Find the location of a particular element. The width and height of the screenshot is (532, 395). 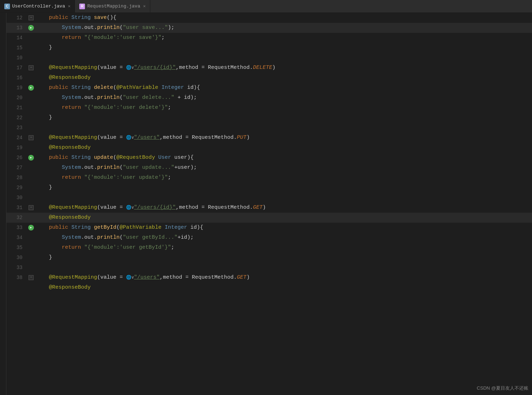

tab-icon-req: R is located at coordinates (82, 6).